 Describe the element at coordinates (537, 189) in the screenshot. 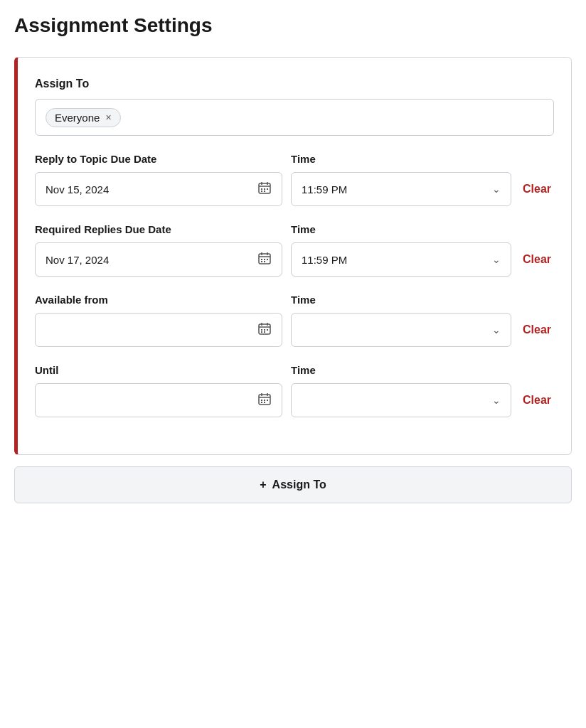

I see `reply-topic-clear-button: Clear` at that location.